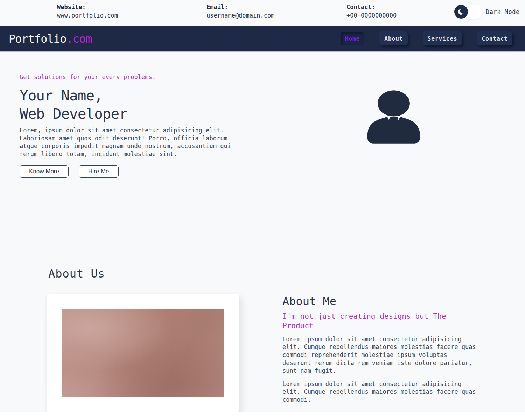 The image size is (525, 420). Describe the element at coordinates (272, 105) in the screenshot. I see `hero-title: Your Name,Web Developer` at that location.